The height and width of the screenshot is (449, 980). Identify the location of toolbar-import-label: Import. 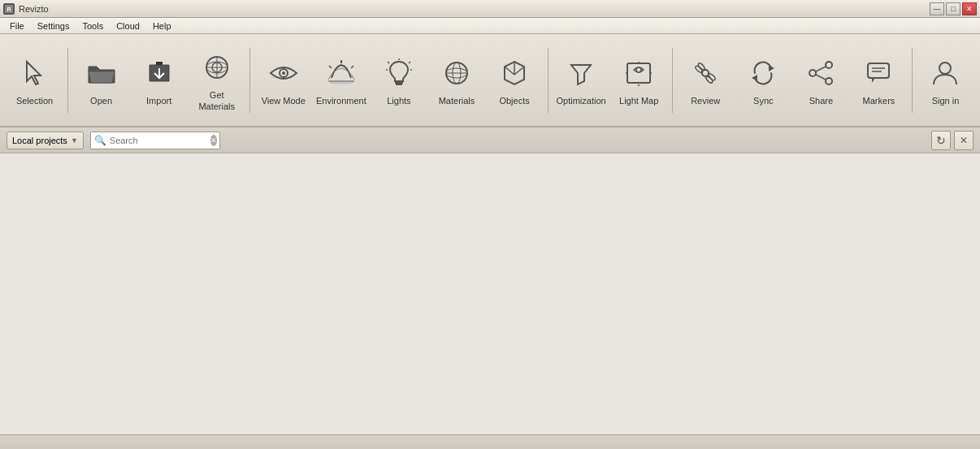
(159, 101).